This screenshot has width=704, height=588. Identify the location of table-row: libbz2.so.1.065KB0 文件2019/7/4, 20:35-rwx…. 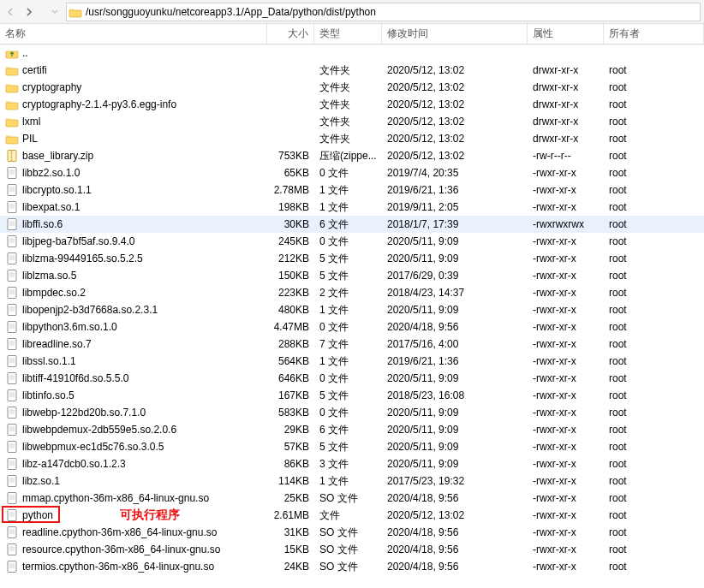
(352, 173).